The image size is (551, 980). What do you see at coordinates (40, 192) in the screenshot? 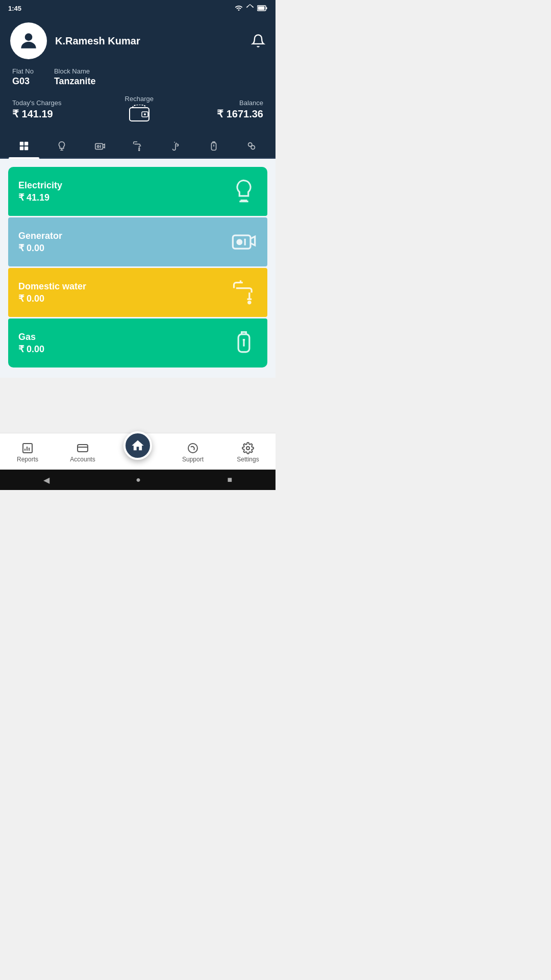
I see `electricity-card-left: Electricity ₹ 41.19` at bounding box center [40, 192].